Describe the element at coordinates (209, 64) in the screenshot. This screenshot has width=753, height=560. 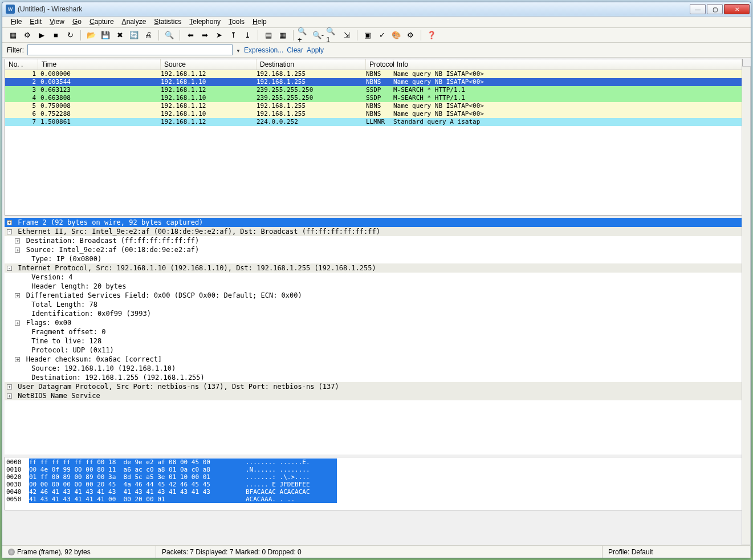
I see `col-source: Source` at that location.